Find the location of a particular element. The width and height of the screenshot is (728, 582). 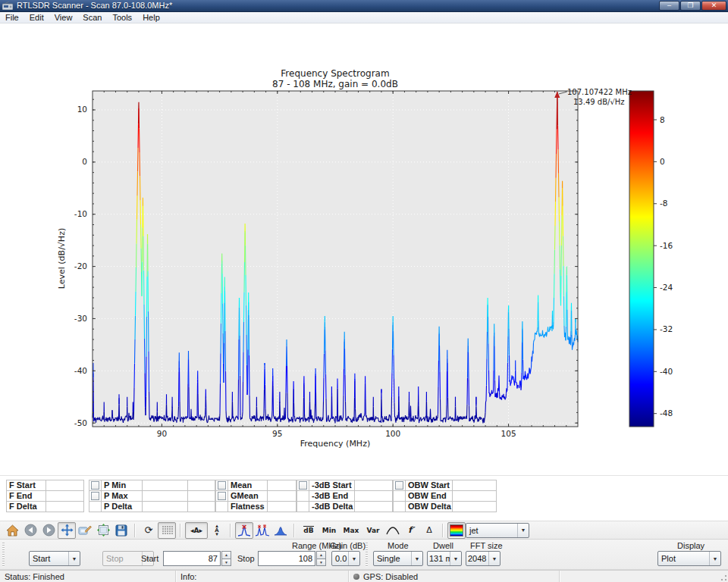

measure-label: P Min is located at coordinates (122, 486).